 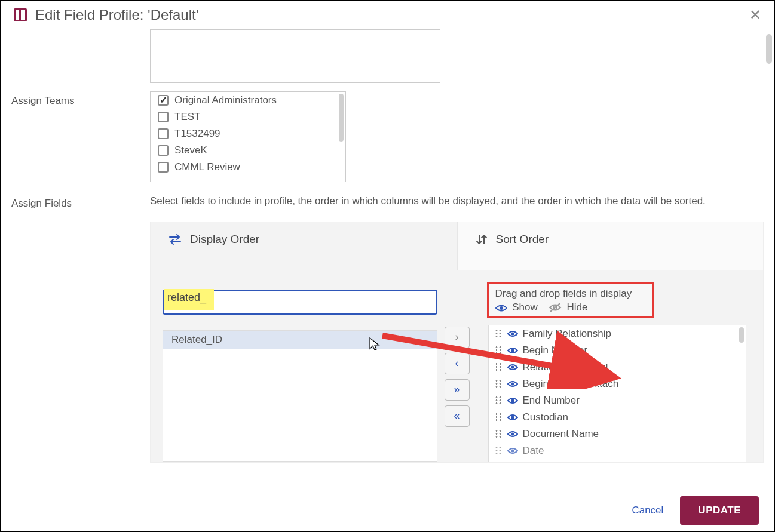 I want to click on swap-icon, so click(x=175, y=239).